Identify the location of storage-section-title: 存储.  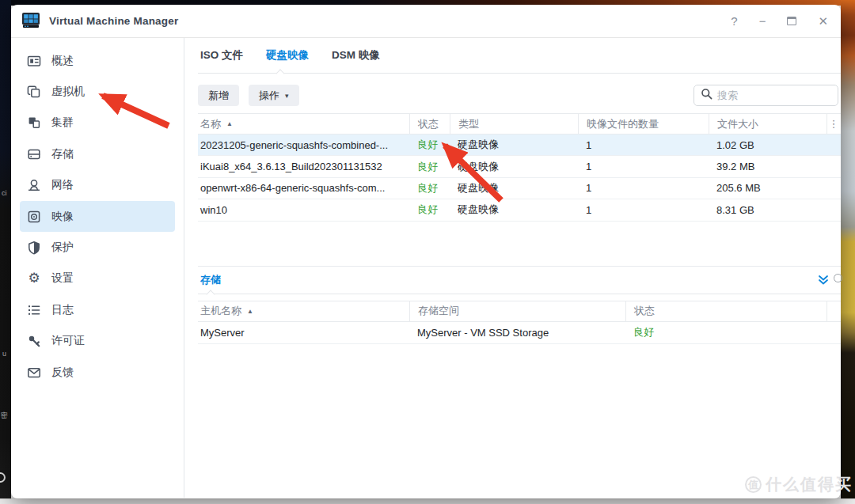
(211, 280).